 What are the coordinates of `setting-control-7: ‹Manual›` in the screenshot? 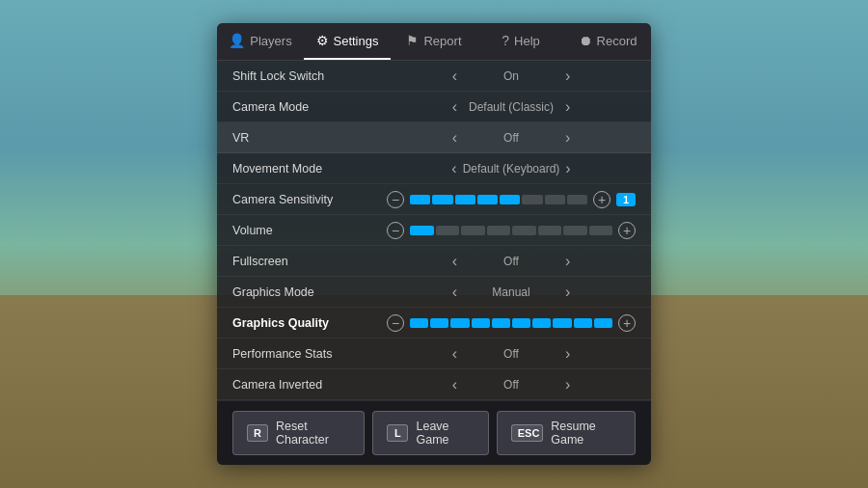 It's located at (511, 292).